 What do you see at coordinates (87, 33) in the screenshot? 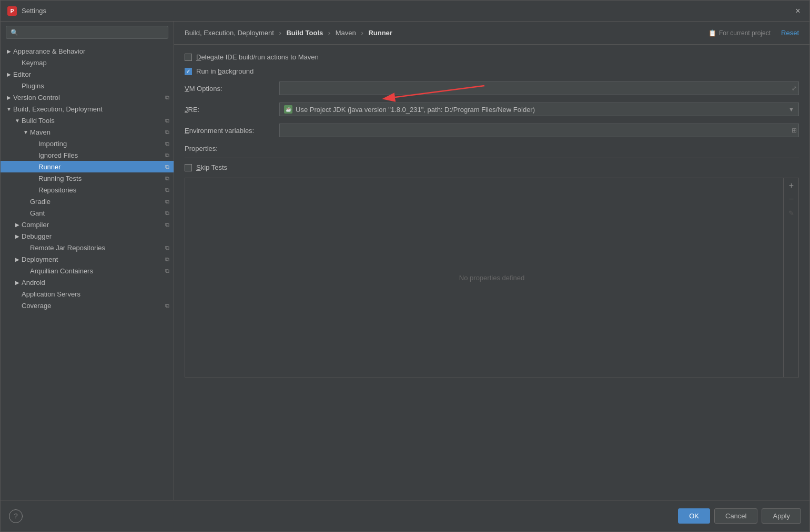
I see `search-box: 🔍` at bounding box center [87, 33].